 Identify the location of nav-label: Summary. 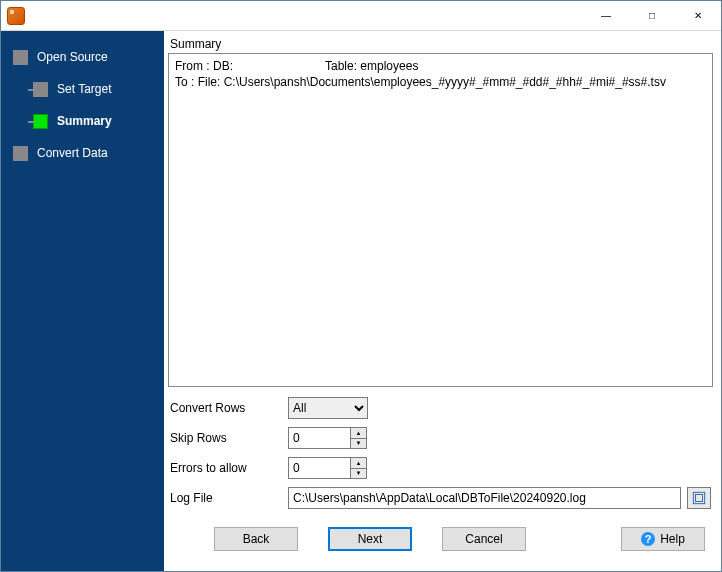
(84, 121).